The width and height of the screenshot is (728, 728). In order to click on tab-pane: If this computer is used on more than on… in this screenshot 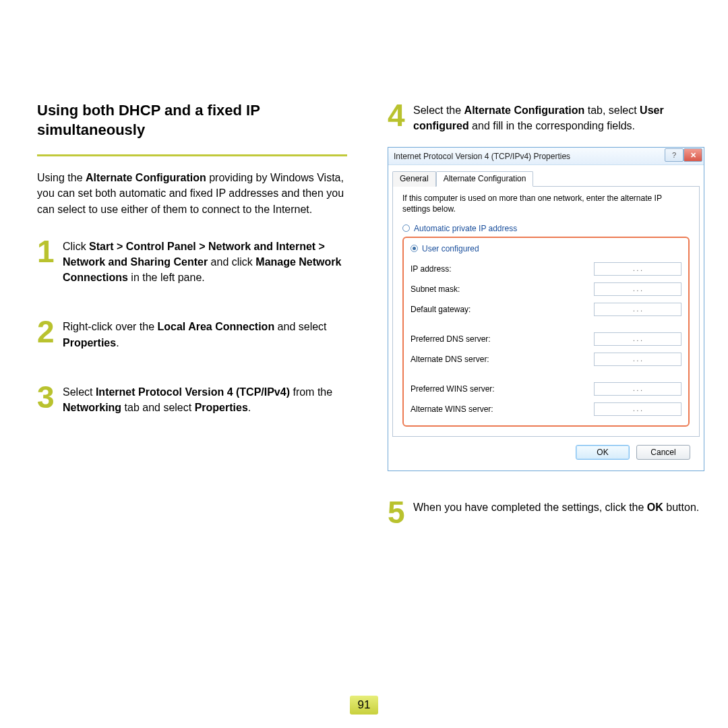, I will do `click(546, 311)`.